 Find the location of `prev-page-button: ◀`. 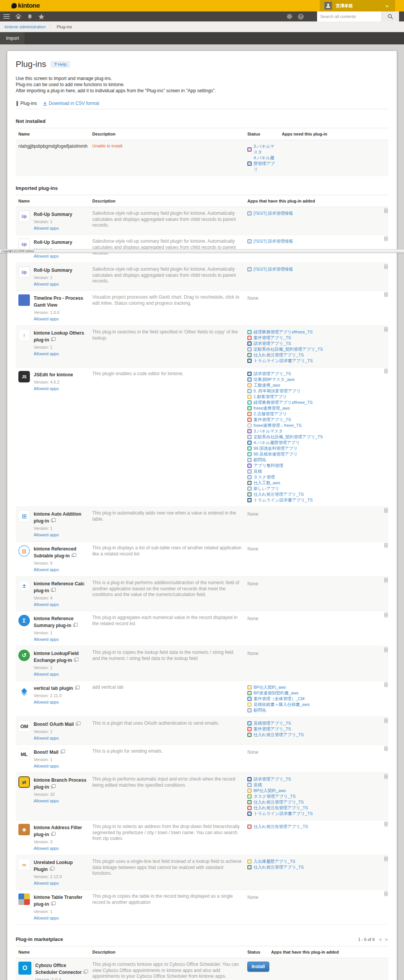

prev-page-button: ◀ is located at coordinates (380, 939).